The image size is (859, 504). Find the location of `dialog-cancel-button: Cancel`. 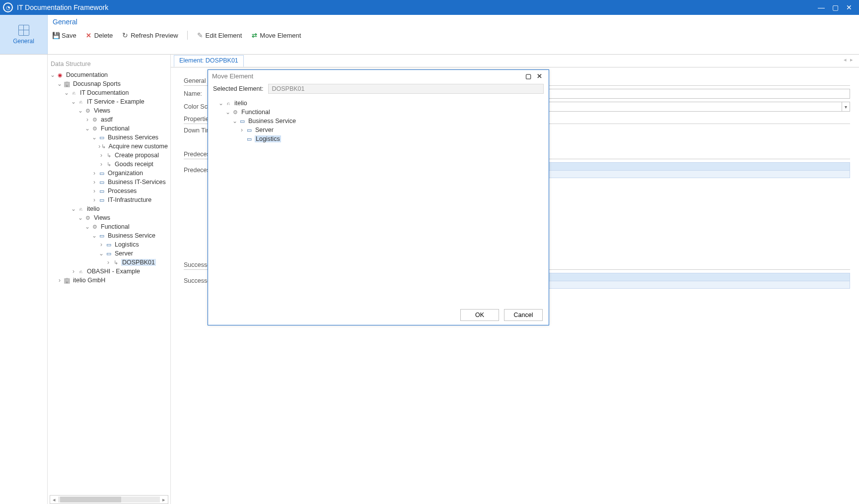

dialog-cancel-button: Cancel is located at coordinates (523, 315).